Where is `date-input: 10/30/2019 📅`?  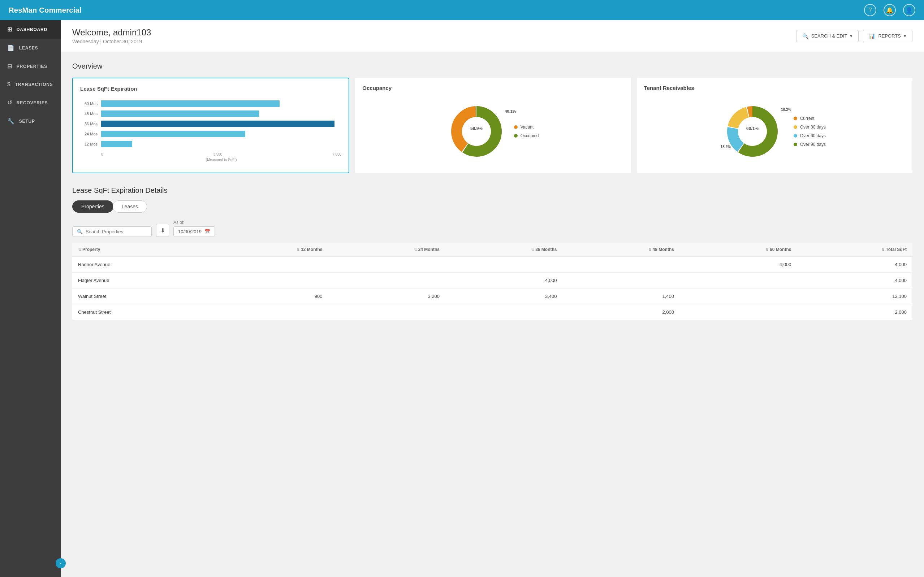 date-input: 10/30/2019 📅 is located at coordinates (194, 232).